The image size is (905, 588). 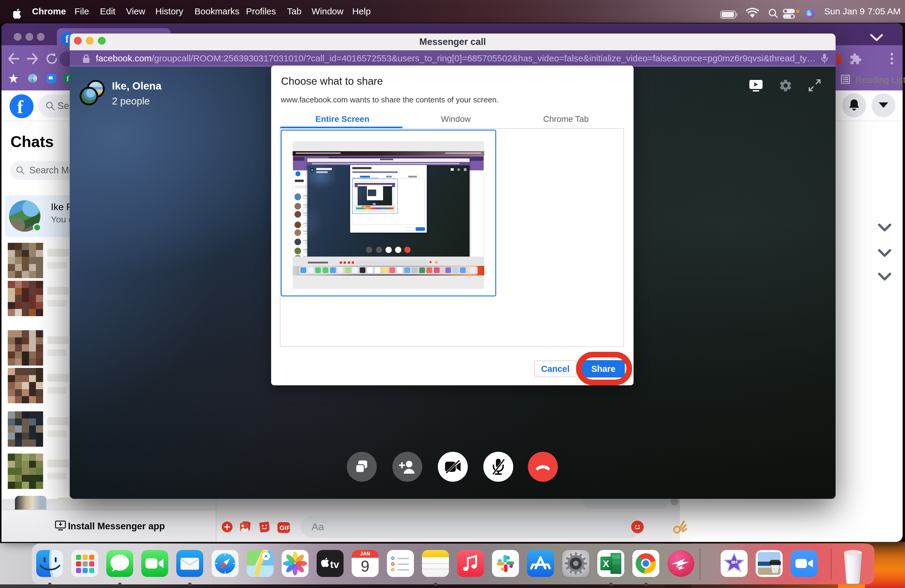 What do you see at coordinates (335, 564) in the screenshot?
I see `svg-text: tv` at bounding box center [335, 564].